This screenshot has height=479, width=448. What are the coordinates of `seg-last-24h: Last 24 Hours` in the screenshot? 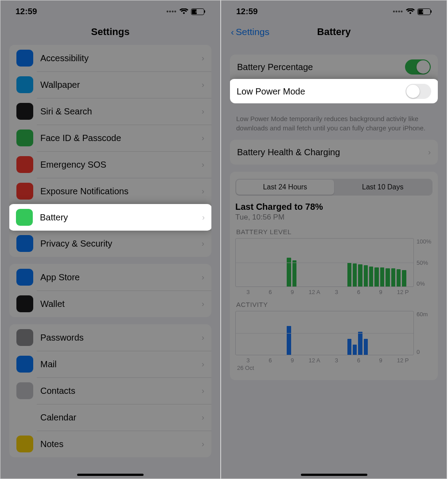 It's located at (285, 187).